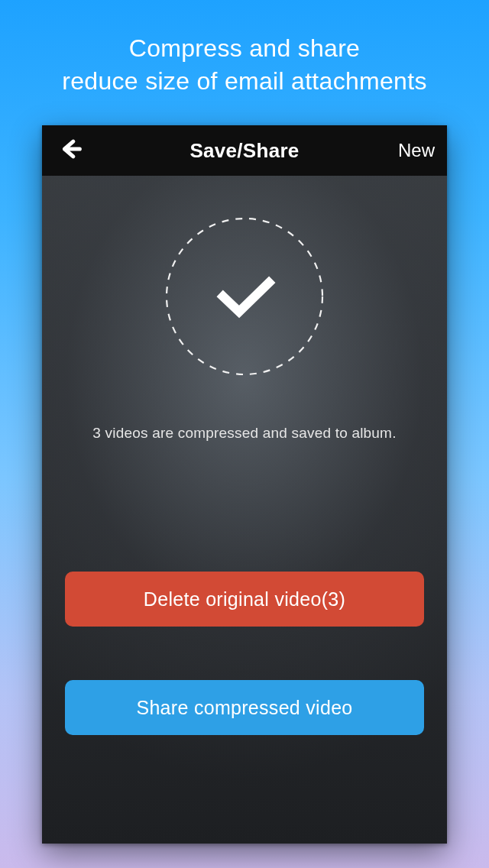 Image resolution: width=489 pixels, height=868 pixels. Describe the element at coordinates (244, 708) in the screenshot. I see `share-compressed-button: Share compressed video` at that location.